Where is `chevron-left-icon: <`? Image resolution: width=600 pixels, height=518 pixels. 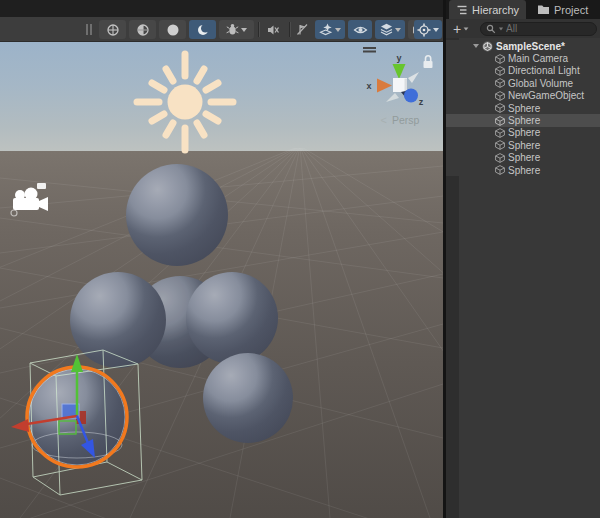
chevron-left-icon: < is located at coordinates (384, 120).